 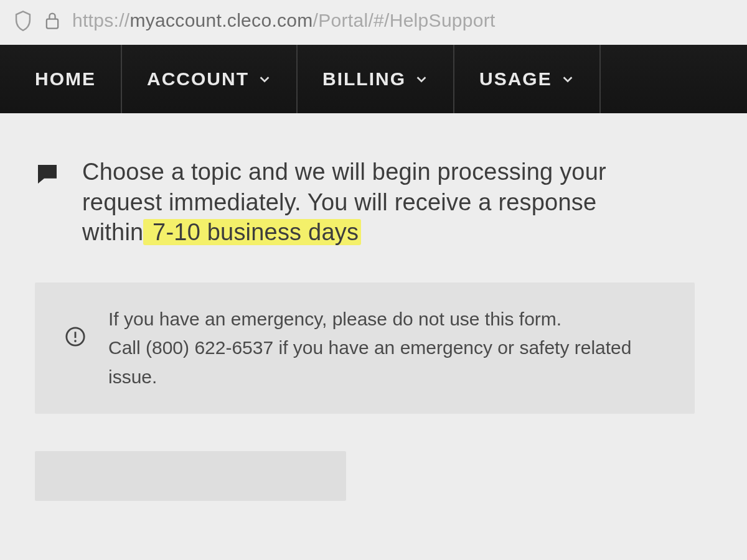 I want to click on nav-label: BILLING, so click(x=364, y=79).